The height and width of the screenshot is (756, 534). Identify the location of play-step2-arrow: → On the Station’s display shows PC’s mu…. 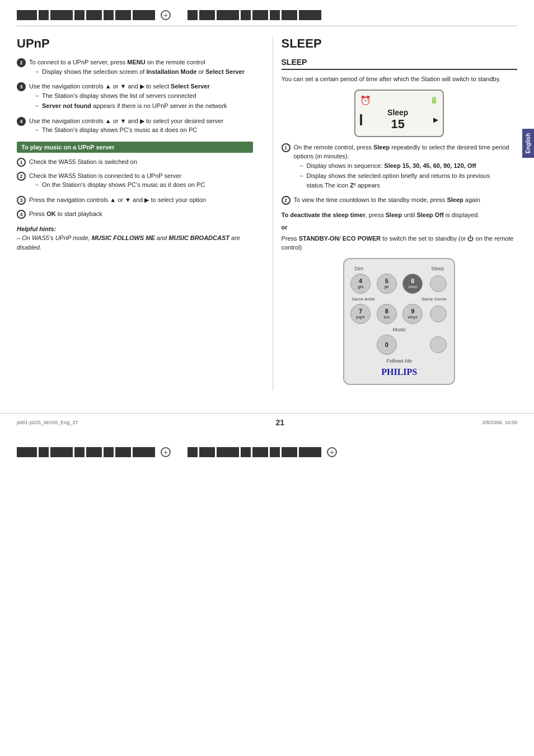
(143, 185).